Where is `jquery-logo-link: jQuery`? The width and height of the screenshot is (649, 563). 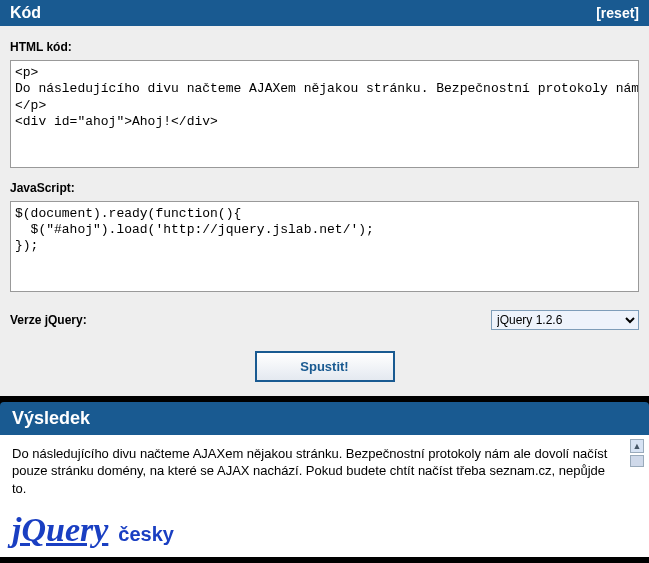
jquery-logo-link: jQuery is located at coordinates (60, 530).